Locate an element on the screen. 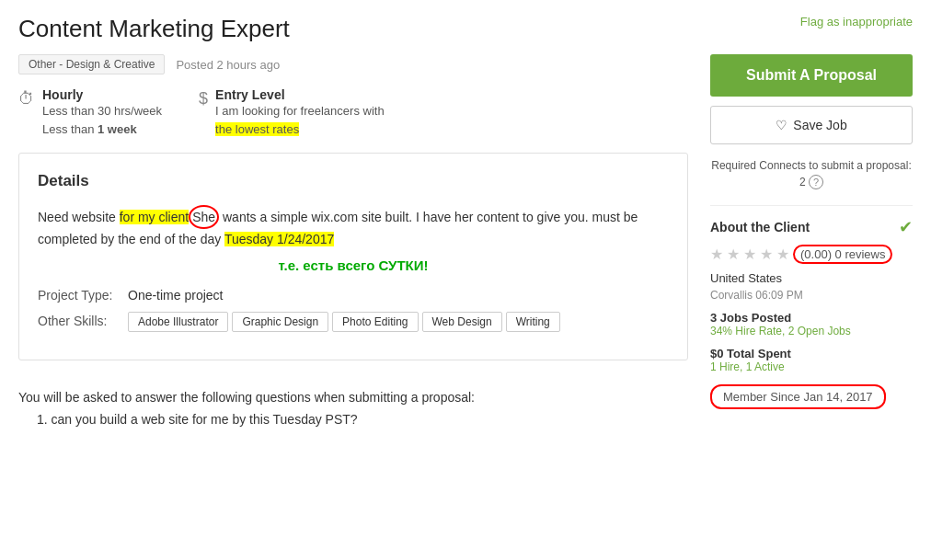 The height and width of the screenshot is (560, 931). submit-proposal-button: Submit A Proposal is located at coordinates (811, 75).